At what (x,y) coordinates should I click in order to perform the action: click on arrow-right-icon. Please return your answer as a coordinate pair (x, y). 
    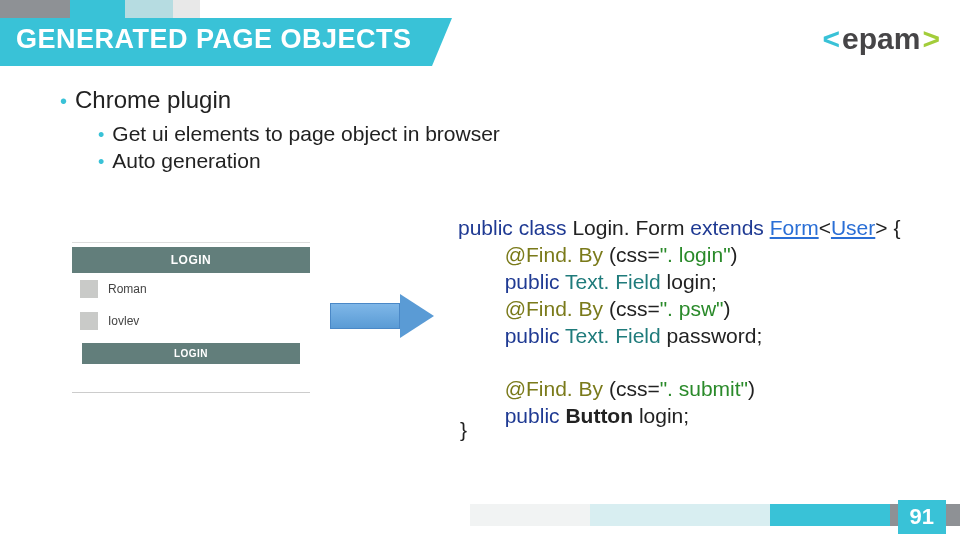
    Looking at the image, I should click on (390, 316).